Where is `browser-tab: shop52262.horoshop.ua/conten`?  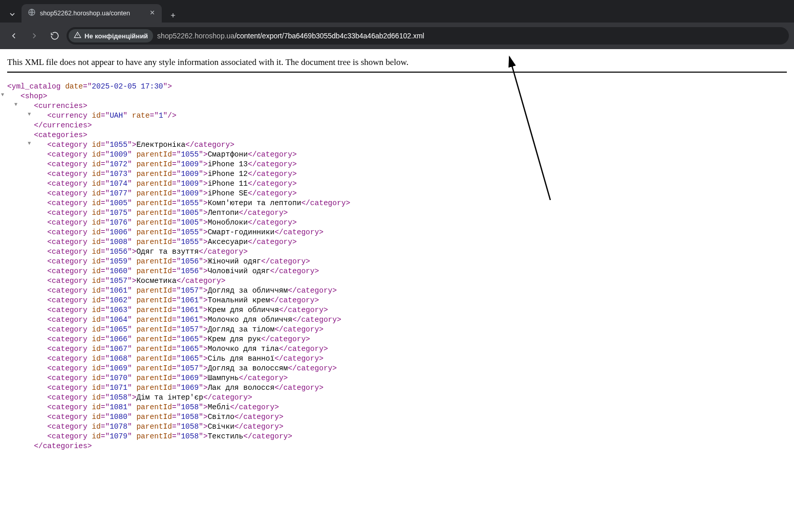
browser-tab: shop52262.horoshop.ua/conten is located at coordinates (92, 13).